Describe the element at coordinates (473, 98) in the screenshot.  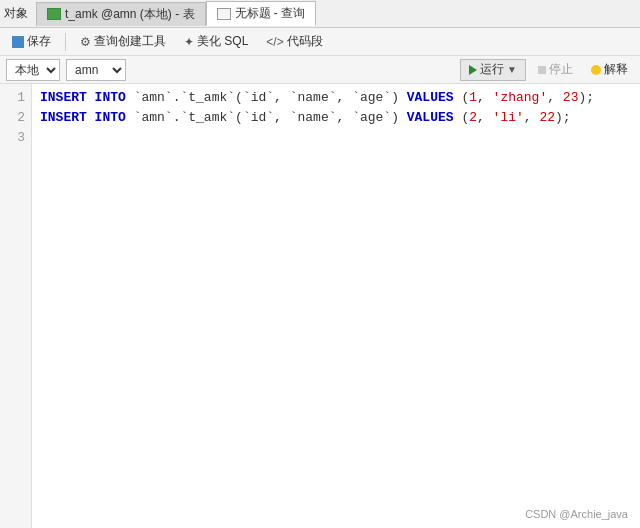
I see `token-num: 1` at that location.